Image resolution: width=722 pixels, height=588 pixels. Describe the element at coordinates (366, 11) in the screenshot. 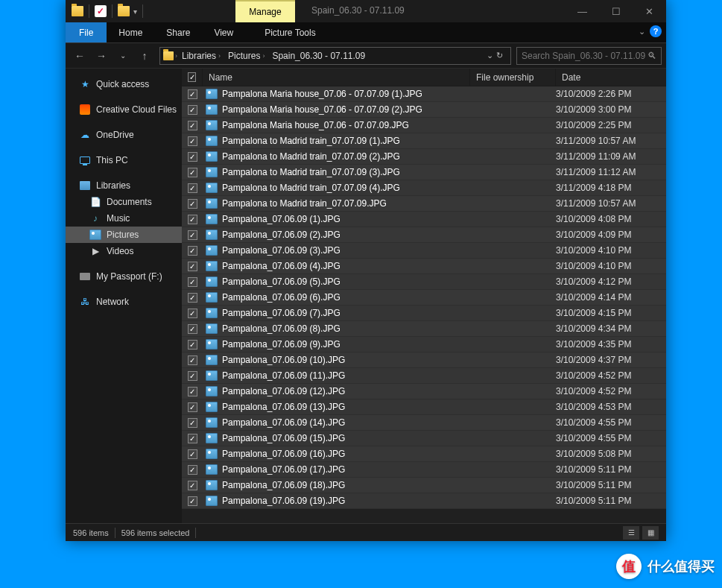

I see `titlebar: ✓ ▾ Manage Spain_06.30 - 07.11.09 — ☐ ✕` at that location.